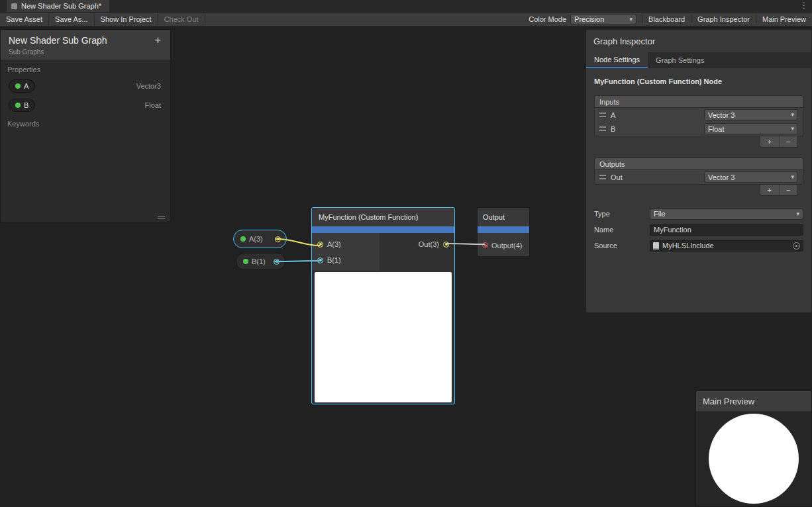 Image resolution: width=812 pixels, height=507 pixels. I want to click on save-as-button: Save As..., so click(72, 19).